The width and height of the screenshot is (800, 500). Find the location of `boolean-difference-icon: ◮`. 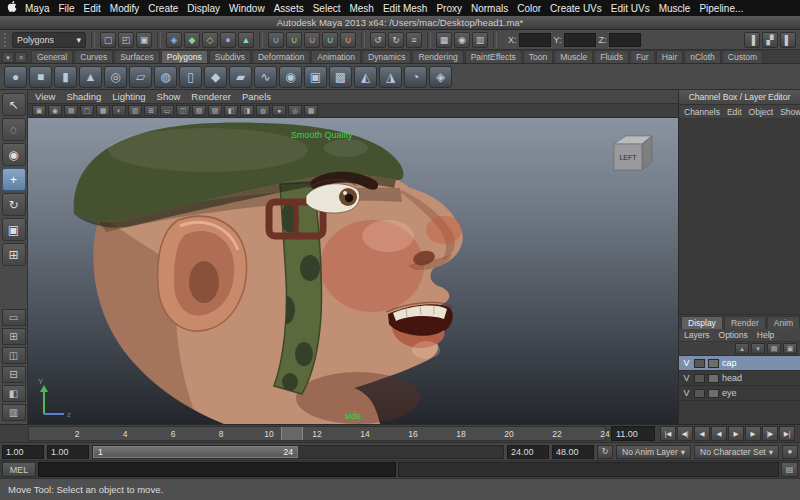

boolean-difference-icon: ◮ is located at coordinates (390, 77).